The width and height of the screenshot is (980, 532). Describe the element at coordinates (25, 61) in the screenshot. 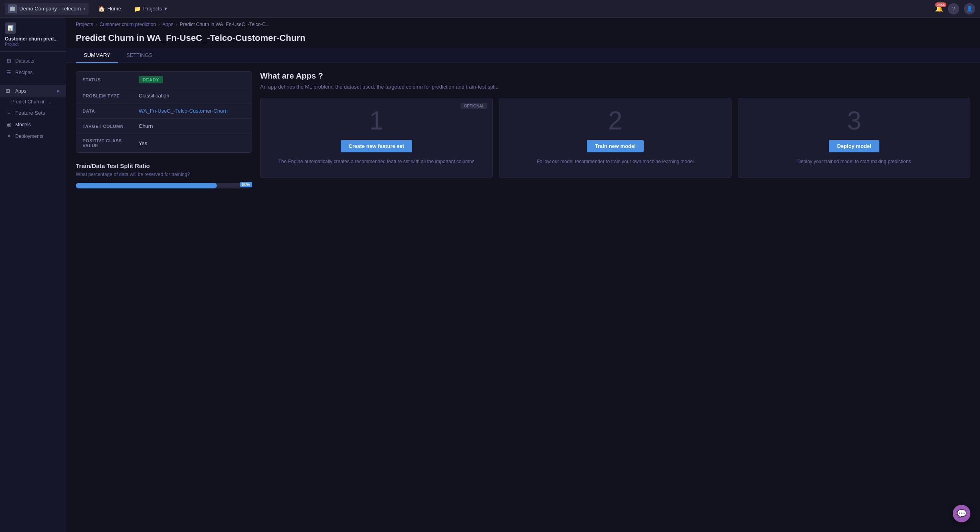

I see `datasets-label: Datasets` at that location.